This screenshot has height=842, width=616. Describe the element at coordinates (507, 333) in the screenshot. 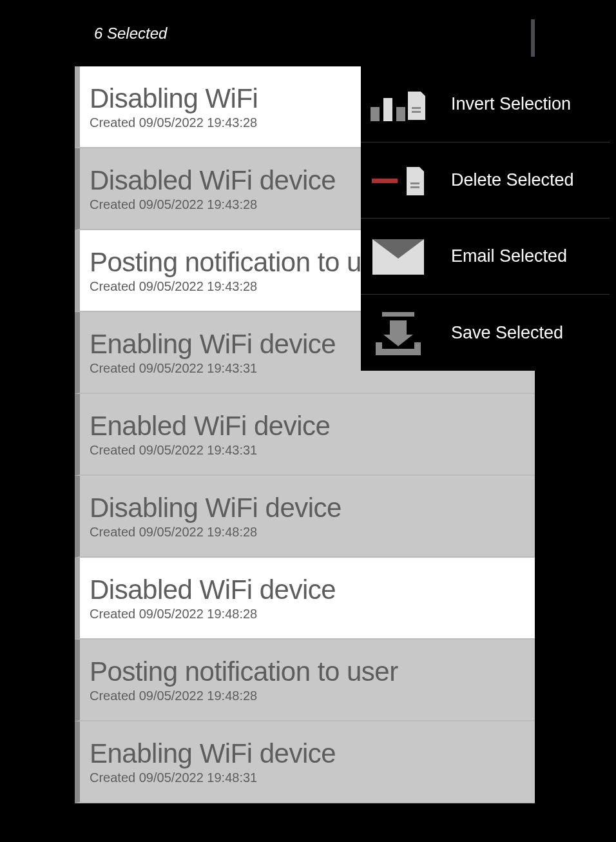

I see `menu-label: Save Selected` at that location.